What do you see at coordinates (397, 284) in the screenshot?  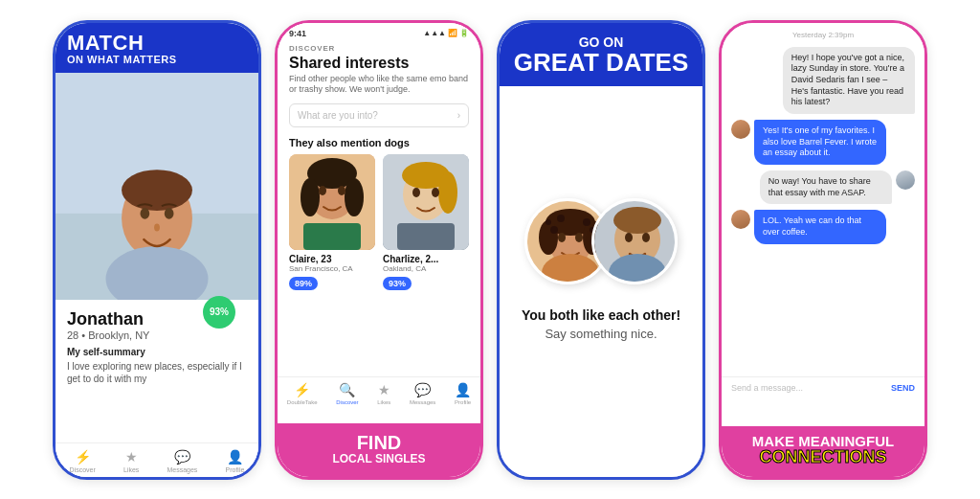 I see `charlize-pct: 93%` at bounding box center [397, 284].